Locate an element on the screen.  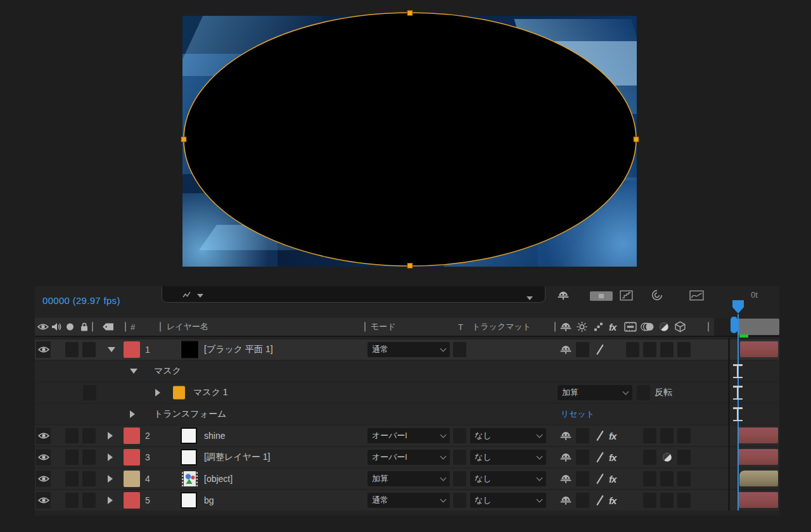
transform-reset-link: リセット is located at coordinates (578, 414).